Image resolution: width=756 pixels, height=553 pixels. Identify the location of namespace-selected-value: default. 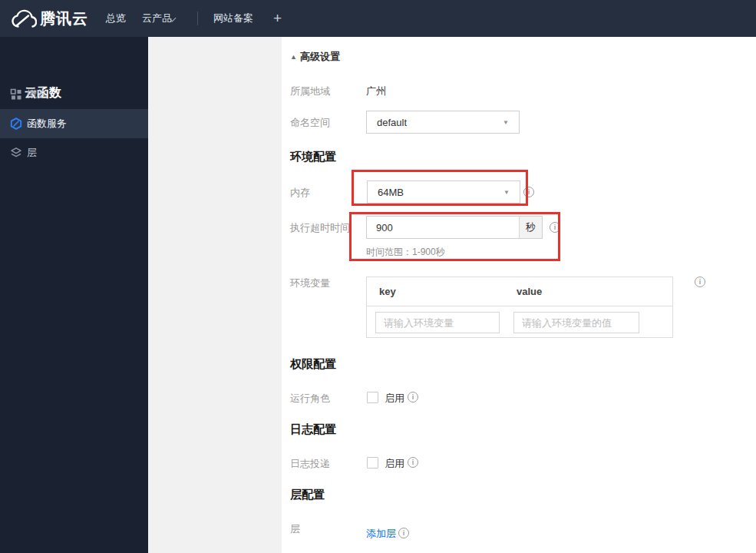
(391, 123).